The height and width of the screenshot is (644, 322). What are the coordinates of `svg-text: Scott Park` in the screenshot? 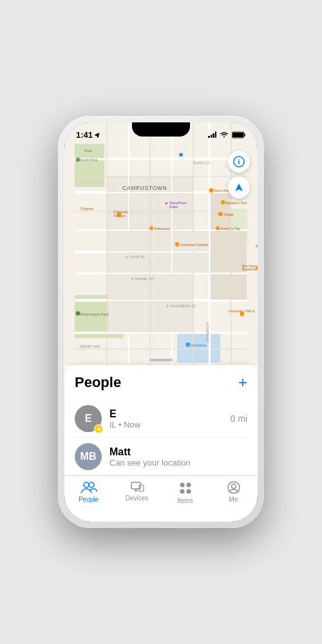 It's located at (89, 160).